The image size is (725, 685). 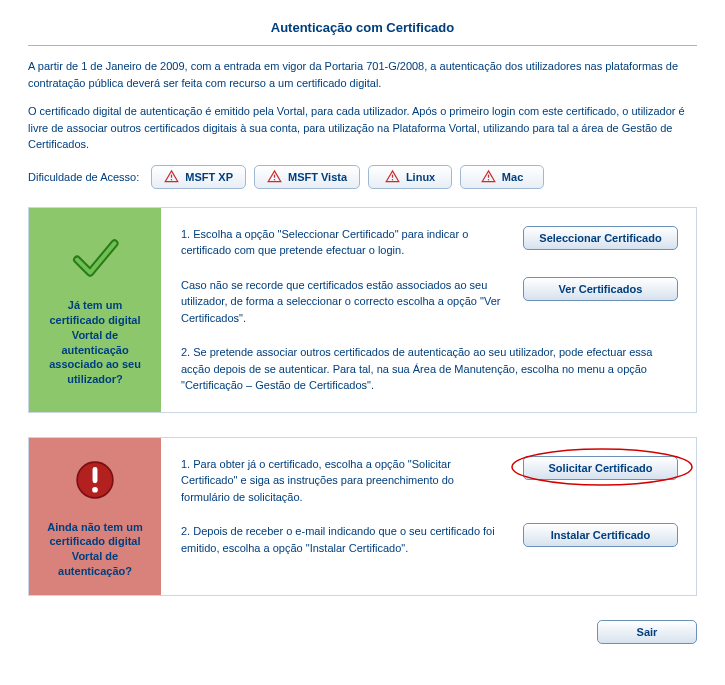 I want to click on exit-row: Sair, so click(x=362, y=632).